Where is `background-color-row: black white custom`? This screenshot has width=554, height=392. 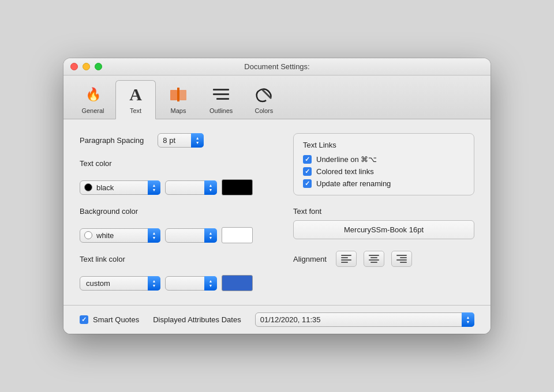
background-color-row: black white custom is located at coordinates (170, 235).